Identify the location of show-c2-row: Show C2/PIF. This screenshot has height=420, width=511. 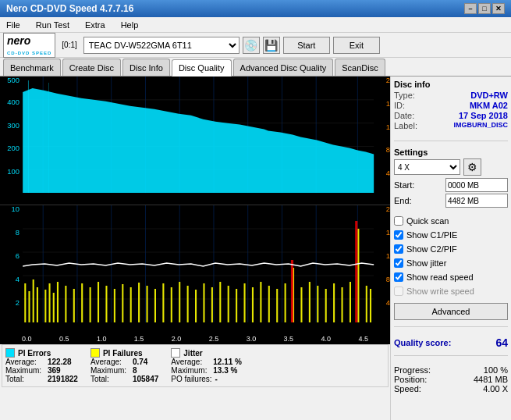
(451, 249).